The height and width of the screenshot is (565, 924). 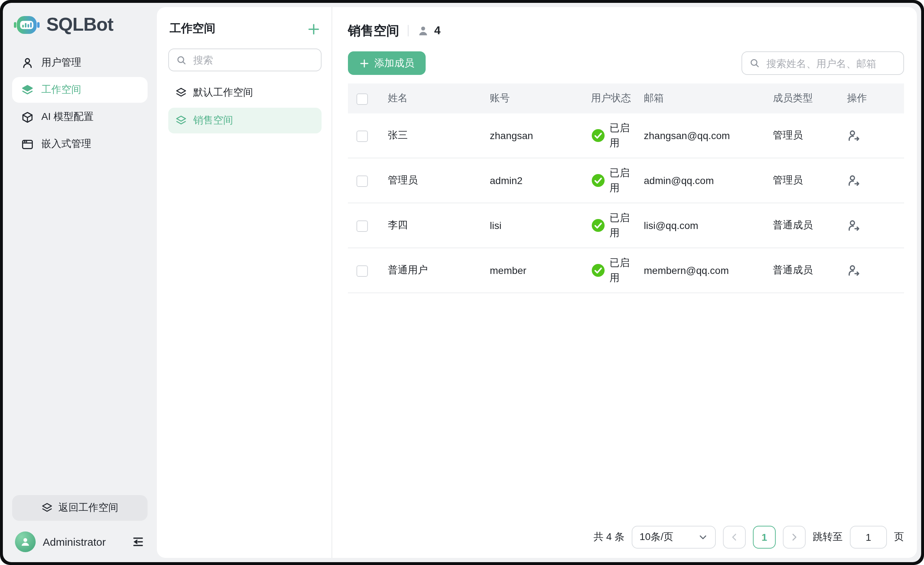 What do you see at coordinates (430, 98) in the screenshot?
I see `column-header-name: 姓名` at bounding box center [430, 98].